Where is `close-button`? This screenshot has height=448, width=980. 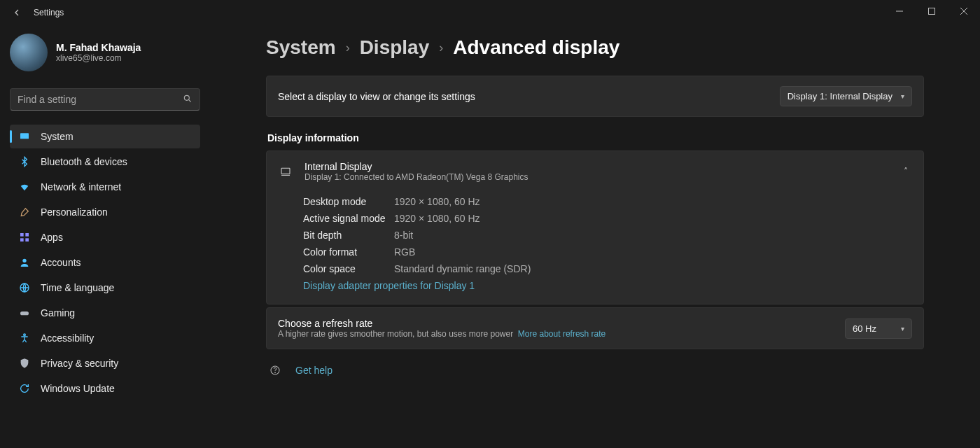 close-button is located at coordinates (964, 11).